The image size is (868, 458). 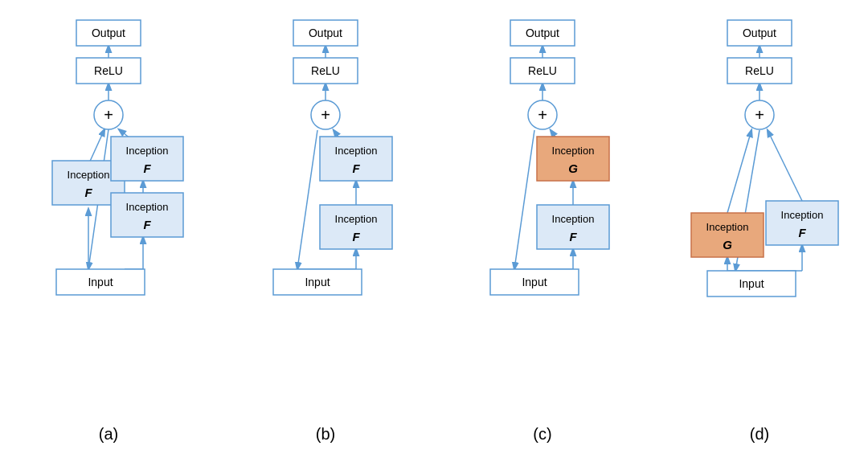 I want to click on relu-label-a: ReLU, so click(x=108, y=71).